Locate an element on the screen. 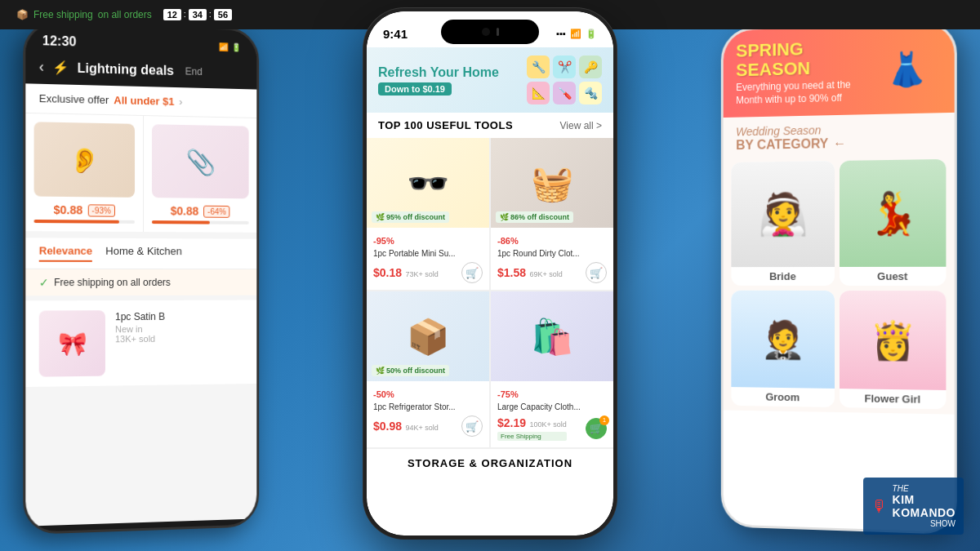 The height and width of the screenshot is (551, 980). glasses-bottom-row: $0.18 73K+ sold 🛒 is located at coordinates (428, 273).